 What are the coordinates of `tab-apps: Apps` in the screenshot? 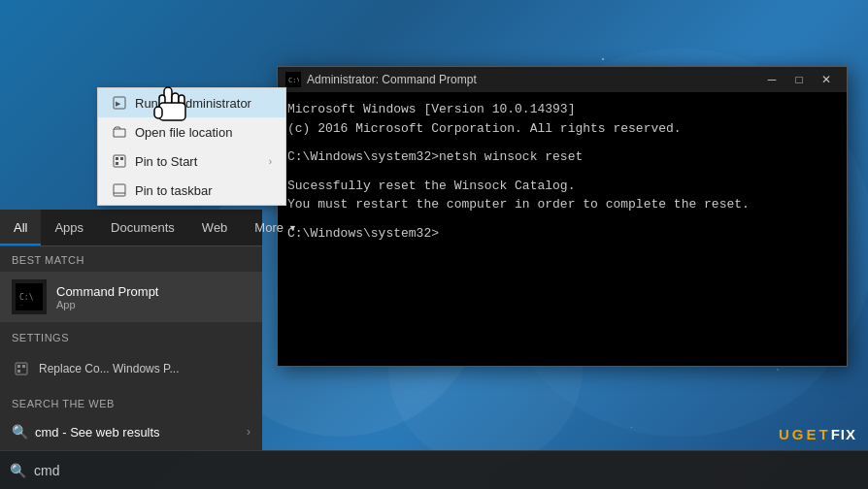 It's located at (69, 227).